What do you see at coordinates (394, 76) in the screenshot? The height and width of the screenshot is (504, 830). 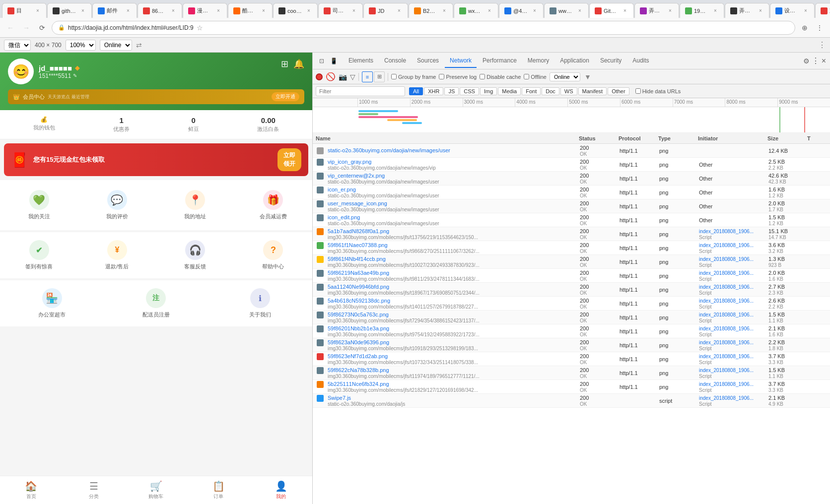 I see `group-by-frame-checkbox` at bounding box center [394, 76].